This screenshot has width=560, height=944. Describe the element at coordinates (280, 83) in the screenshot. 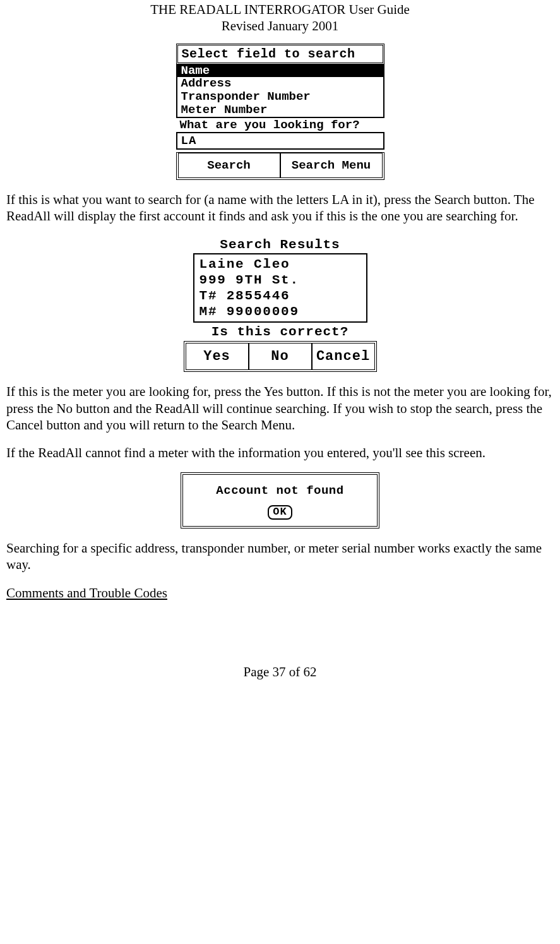

I see `field-option-address: Address` at that location.